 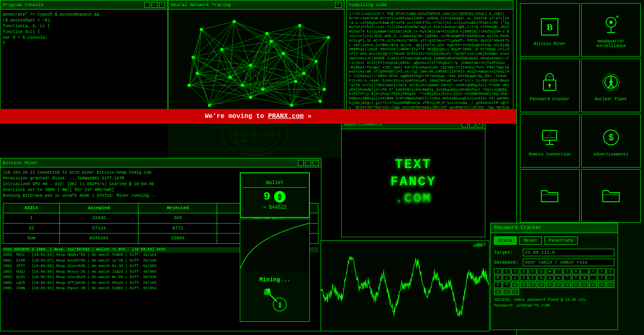 I want to click on wallet-btc-display: 9 ₿, so click(x=275, y=196).